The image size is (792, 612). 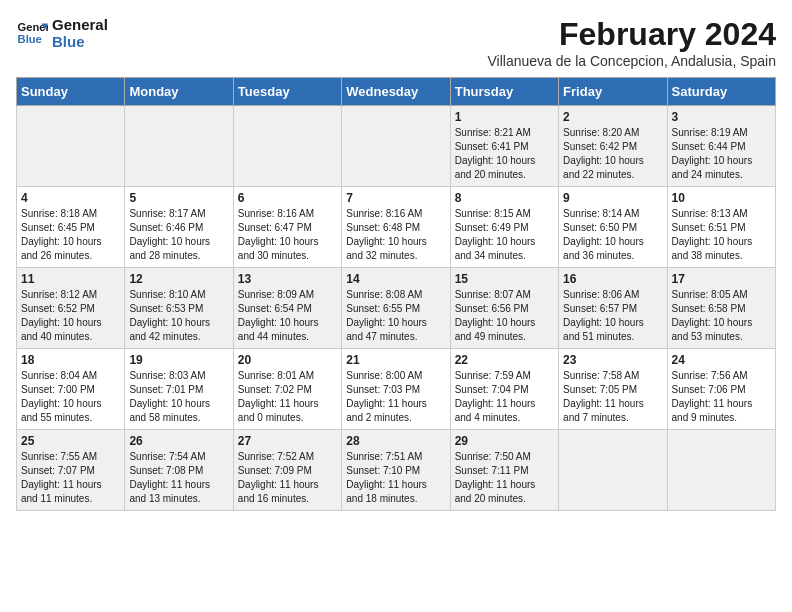 I want to click on calendar-week-row: 25Sunrise: 7:55 AM Sunset: 7:07 PM Dayli…, so click(x=396, y=470).